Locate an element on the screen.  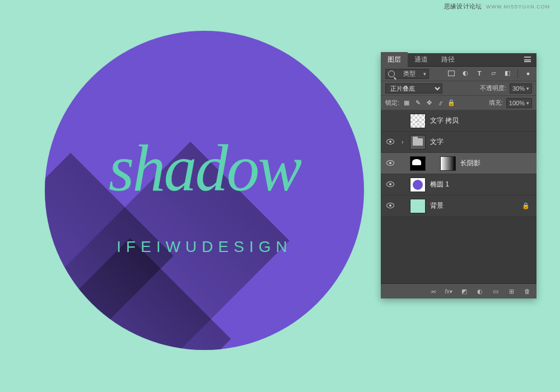
layer-thumb-bg is located at coordinates (418, 206).